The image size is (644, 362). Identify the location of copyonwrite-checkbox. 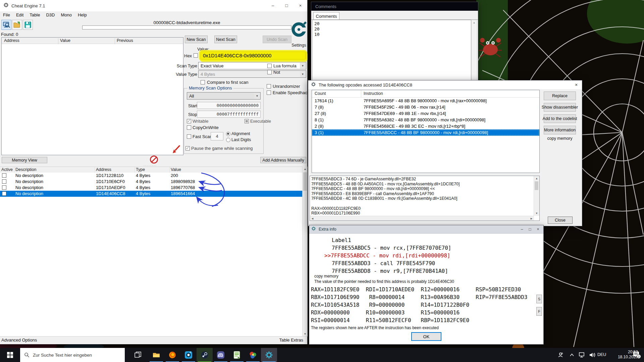
(189, 127).